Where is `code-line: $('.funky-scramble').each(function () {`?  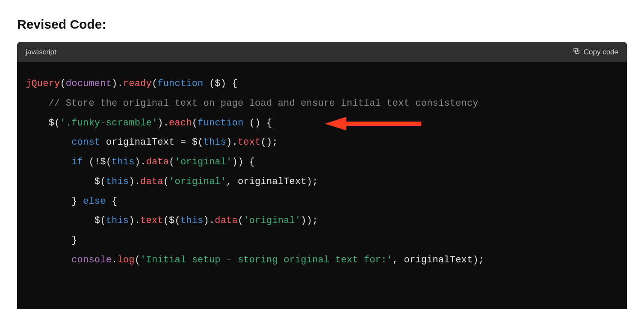 code-line: $('.funky-scramble').each(function () { is located at coordinates (322, 123).